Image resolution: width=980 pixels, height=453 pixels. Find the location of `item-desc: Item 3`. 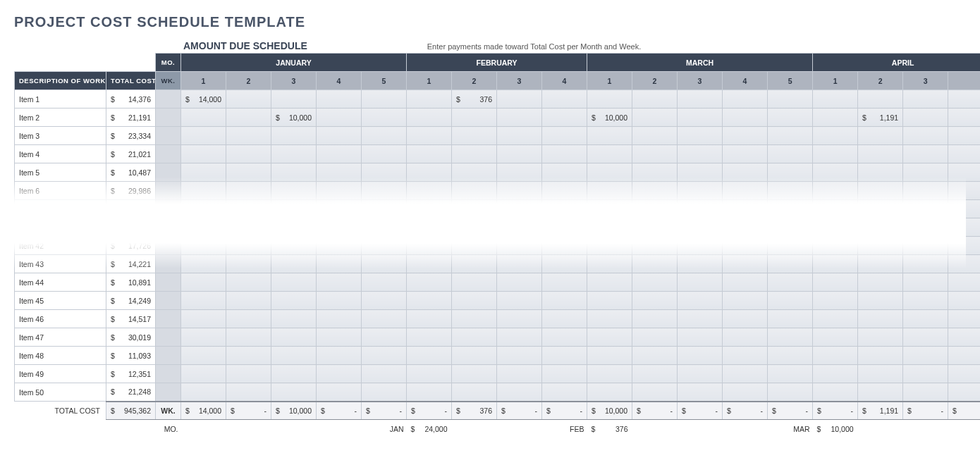

item-desc: Item 3 is located at coordinates (61, 136).